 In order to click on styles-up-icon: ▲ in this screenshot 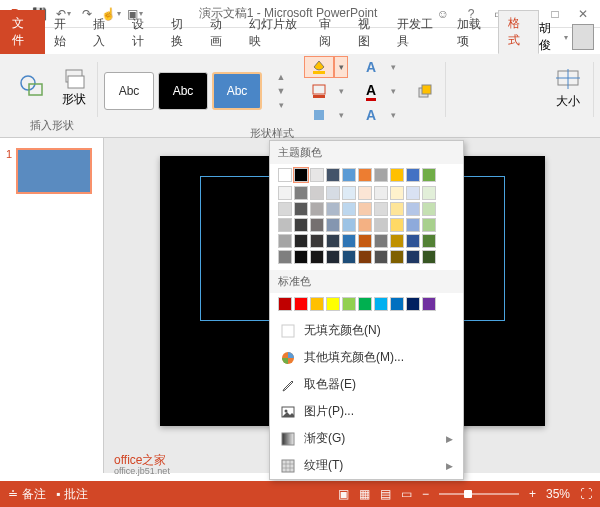, I will do `click(281, 77)`.